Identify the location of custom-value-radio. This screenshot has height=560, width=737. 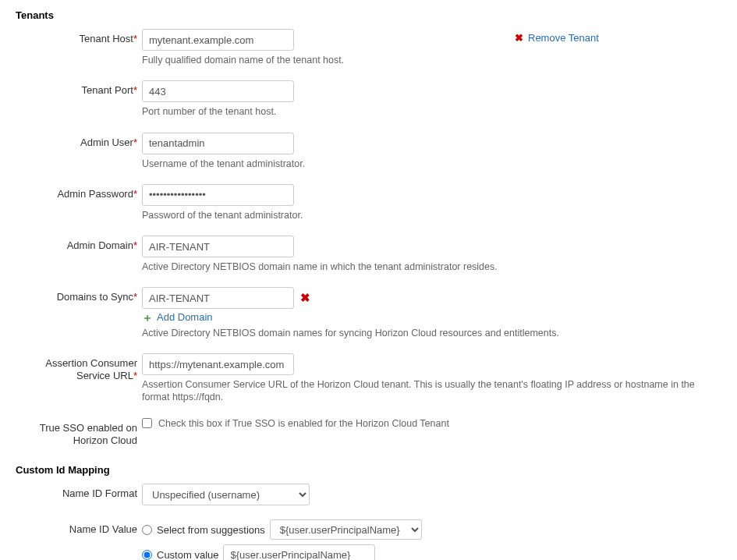
(147, 555).